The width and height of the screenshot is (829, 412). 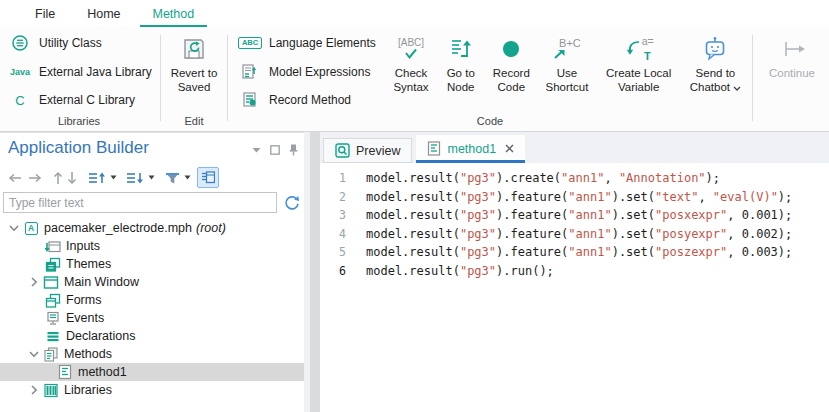 I want to click on ribbon-tab-home: Home, so click(x=104, y=15).